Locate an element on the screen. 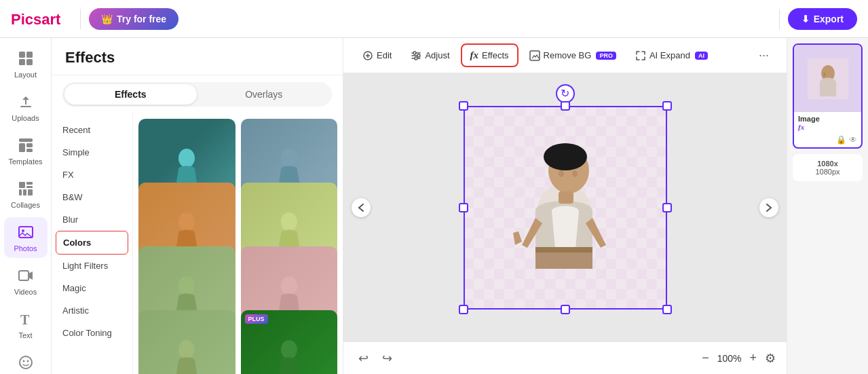  lock-icon: 🔒 is located at coordinates (842, 140).